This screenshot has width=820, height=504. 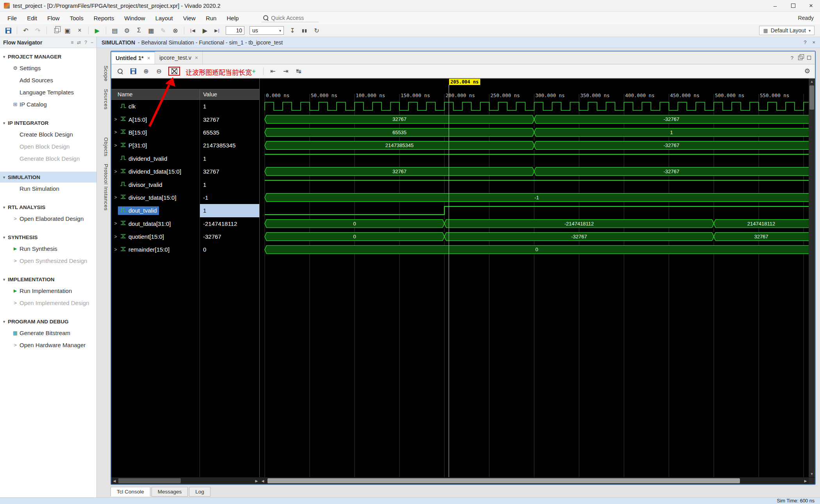 What do you see at coordinates (230, 197) in the screenshot?
I see `signal-value-divisor_tdata[15:0]: -1` at bounding box center [230, 197].